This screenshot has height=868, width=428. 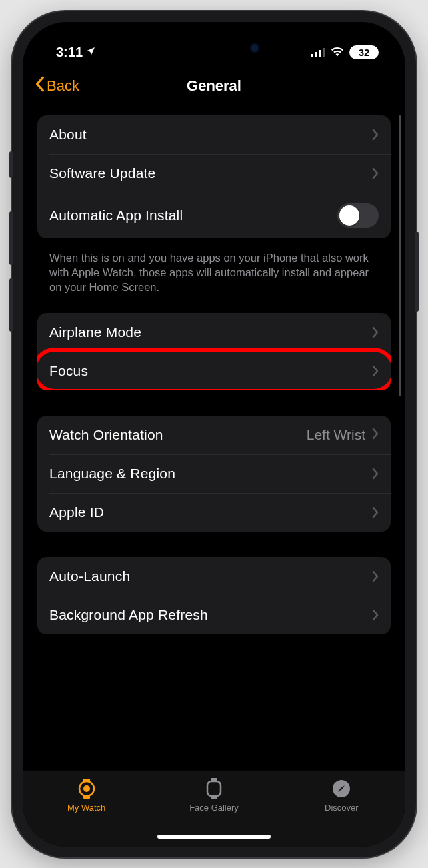 What do you see at coordinates (341, 807) in the screenshot?
I see `tab-label: Discover` at bounding box center [341, 807].